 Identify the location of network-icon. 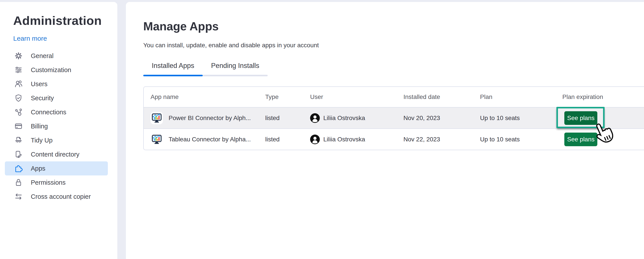
(18, 112).